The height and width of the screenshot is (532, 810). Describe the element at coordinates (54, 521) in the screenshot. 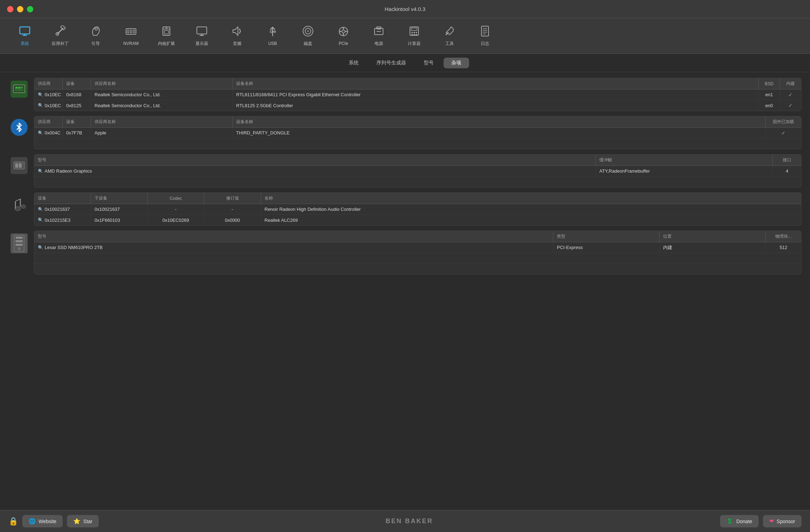

I see `footer-left: 🔒 🌐 Website ⭐ Star` at that location.